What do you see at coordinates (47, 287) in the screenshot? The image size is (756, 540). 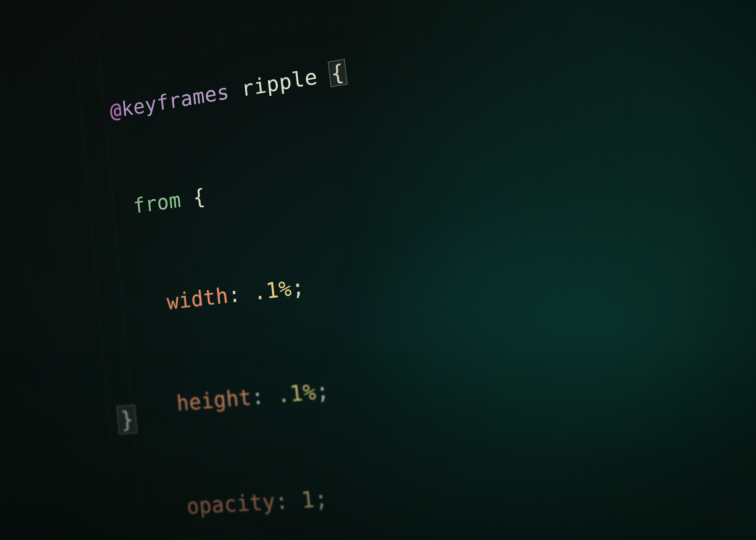 I see `line-number-gutter` at bounding box center [47, 287].